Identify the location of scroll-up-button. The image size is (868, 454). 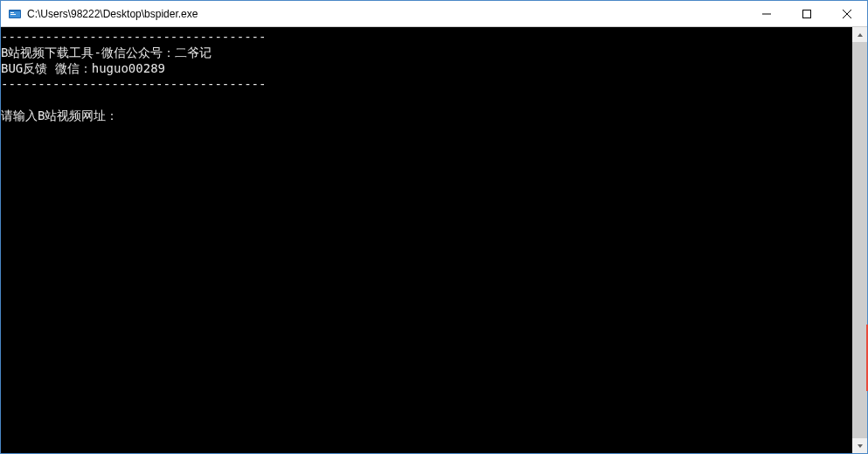
(860, 35).